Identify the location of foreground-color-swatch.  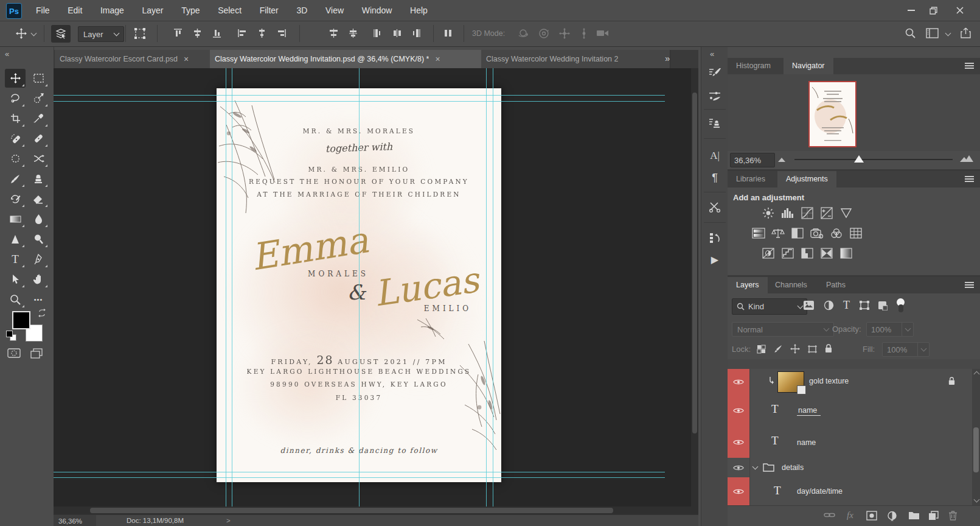
(21, 320).